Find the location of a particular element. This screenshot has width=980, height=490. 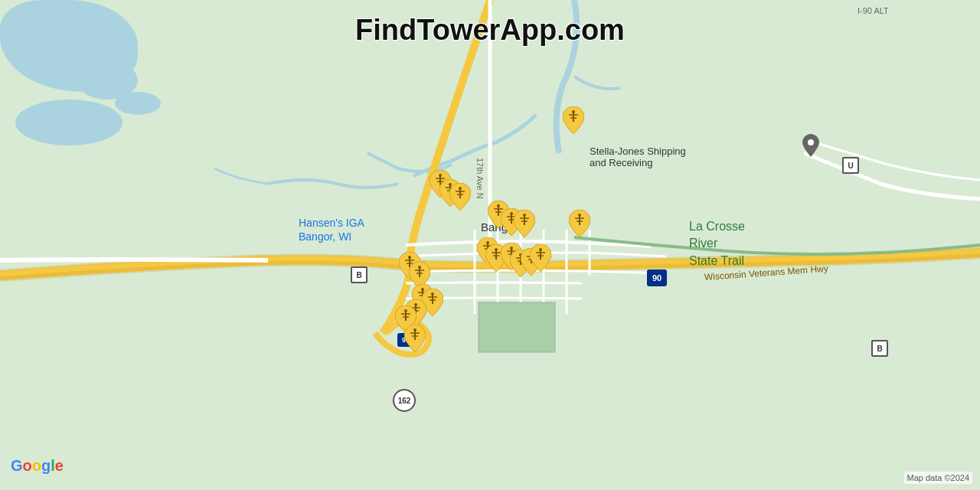

route-b-right: B is located at coordinates (880, 348).